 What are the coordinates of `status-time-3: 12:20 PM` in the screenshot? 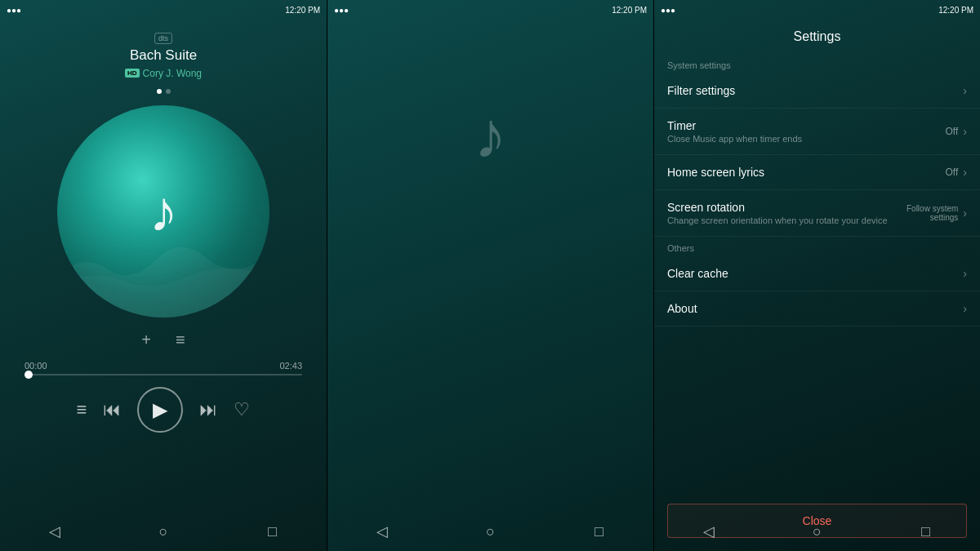 It's located at (956, 10).